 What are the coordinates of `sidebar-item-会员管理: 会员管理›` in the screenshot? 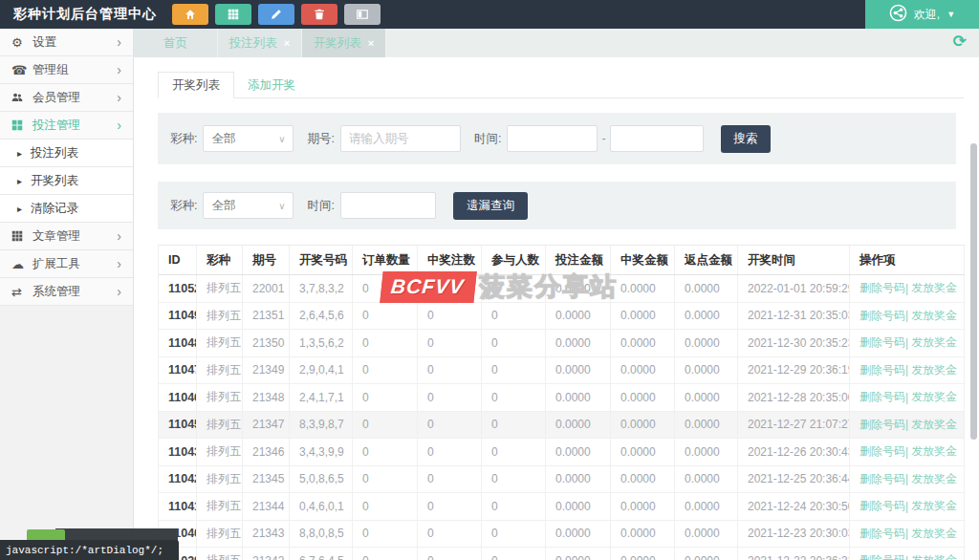 It's located at (67, 97).